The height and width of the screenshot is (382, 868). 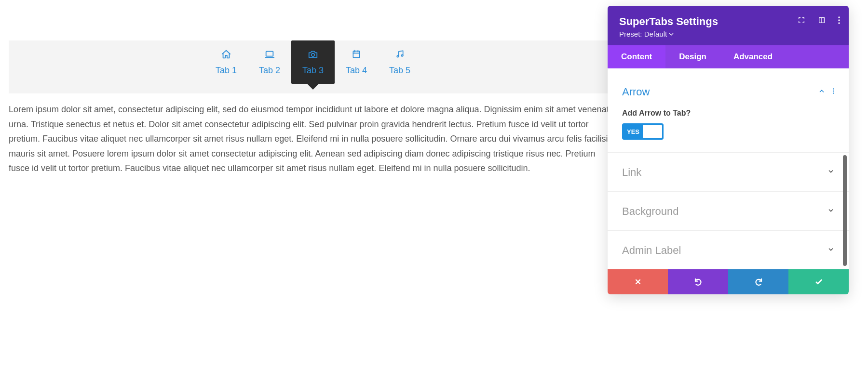 What do you see at coordinates (728, 211) in the screenshot?
I see `section-background-header: Background` at bounding box center [728, 211].